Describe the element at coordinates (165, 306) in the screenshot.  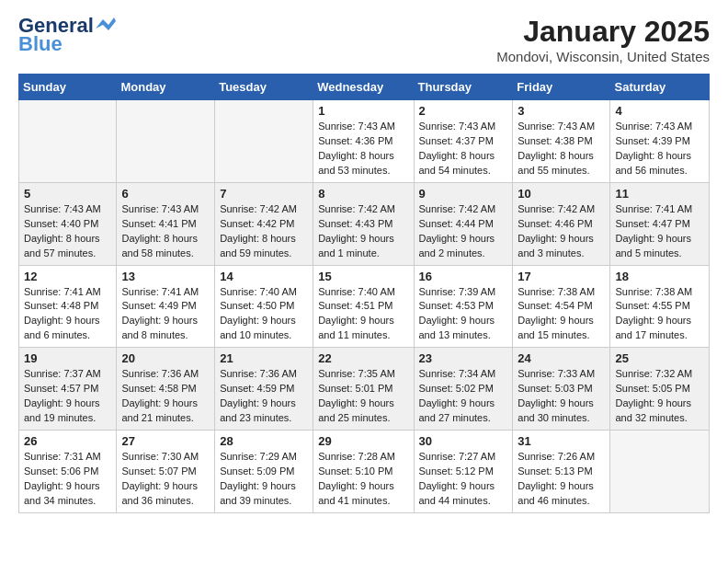
I see `table-row: 13Sunrise: 7:41 AMSunset: 4:49 PMDayligh…` at that location.